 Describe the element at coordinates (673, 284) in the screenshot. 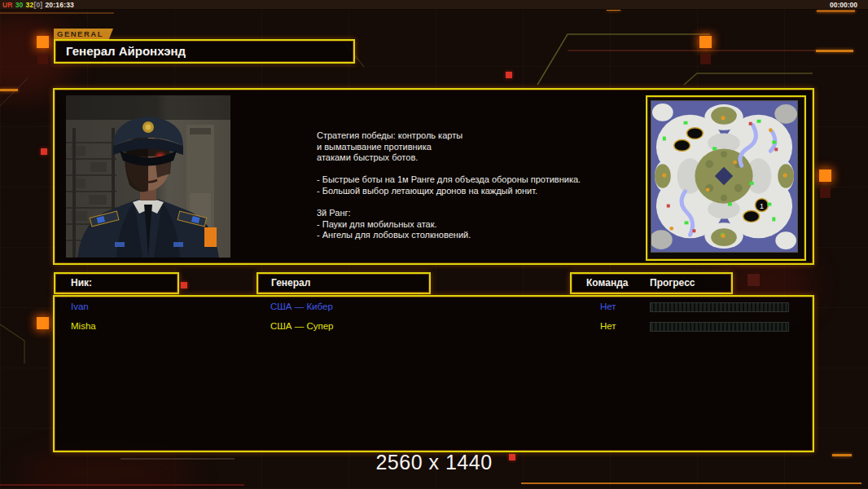

I see `header-progress-label: Прогресс` at that location.